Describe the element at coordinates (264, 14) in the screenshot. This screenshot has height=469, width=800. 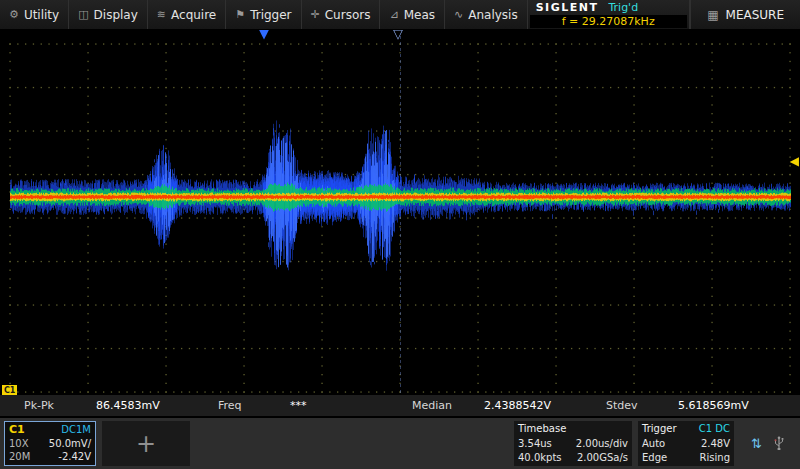
I see `menu-item-trigger: ⚑ Trigger` at that location.